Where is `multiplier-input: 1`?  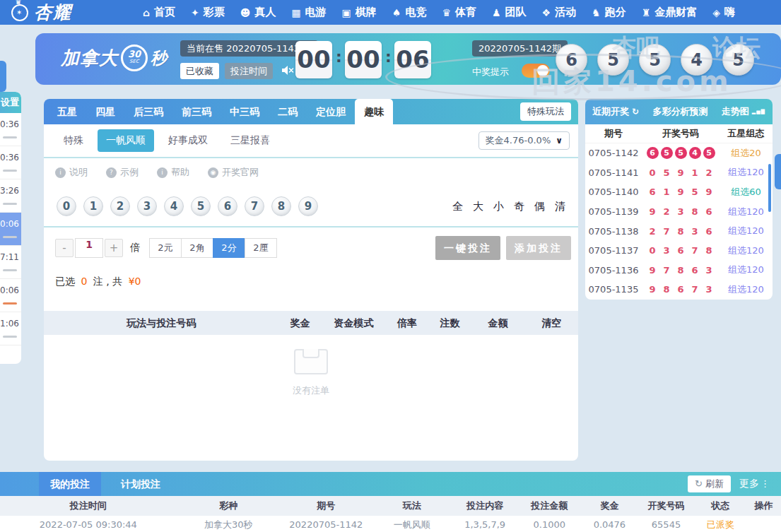
multiplier-input: 1 is located at coordinates (89, 248).